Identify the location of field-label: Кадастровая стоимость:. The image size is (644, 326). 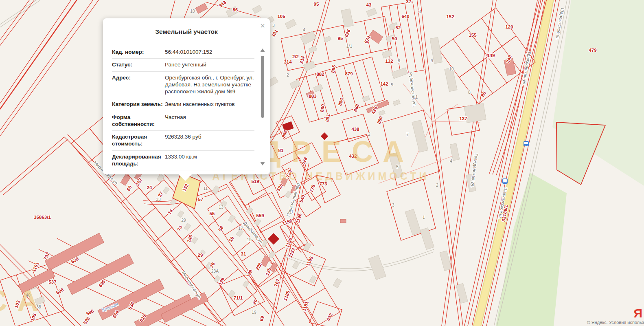
(138, 140).